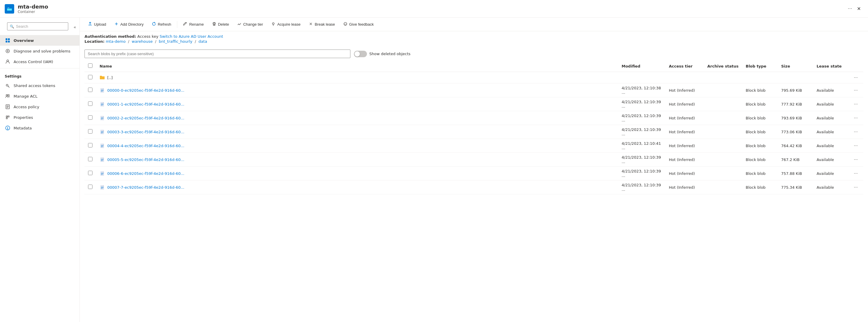 The image size is (868, 322). I want to click on breadcrumb-bnt-traffic-hourly: bnt_traffic_hourly, so click(176, 42).